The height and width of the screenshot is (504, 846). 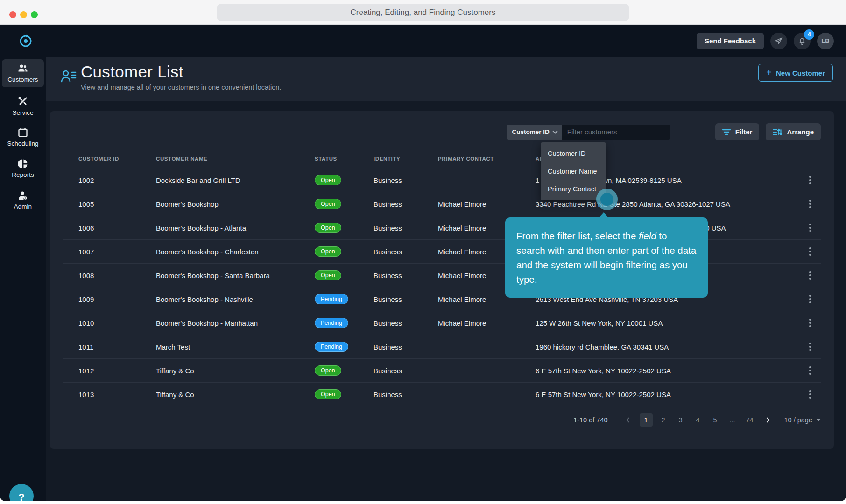 I want to click on page-number-button: 2, so click(x=663, y=420).